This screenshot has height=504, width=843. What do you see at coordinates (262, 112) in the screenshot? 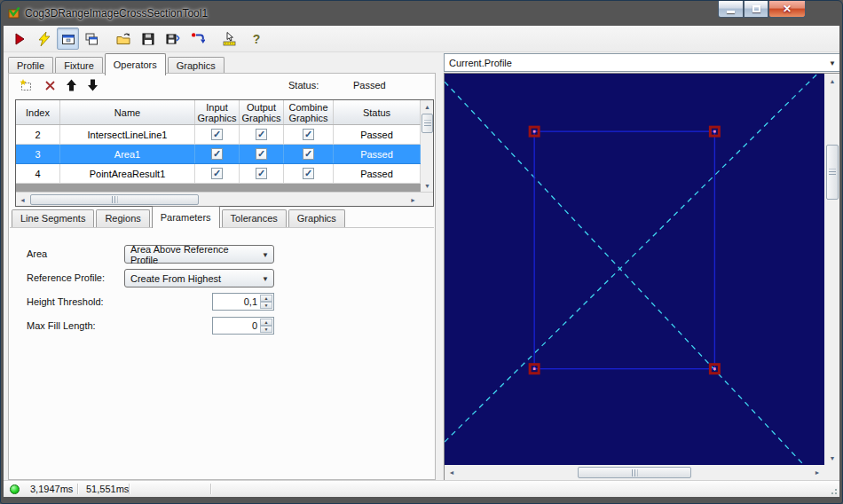
I see `column-header-output-graphics: Output Graphics` at bounding box center [262, 112].